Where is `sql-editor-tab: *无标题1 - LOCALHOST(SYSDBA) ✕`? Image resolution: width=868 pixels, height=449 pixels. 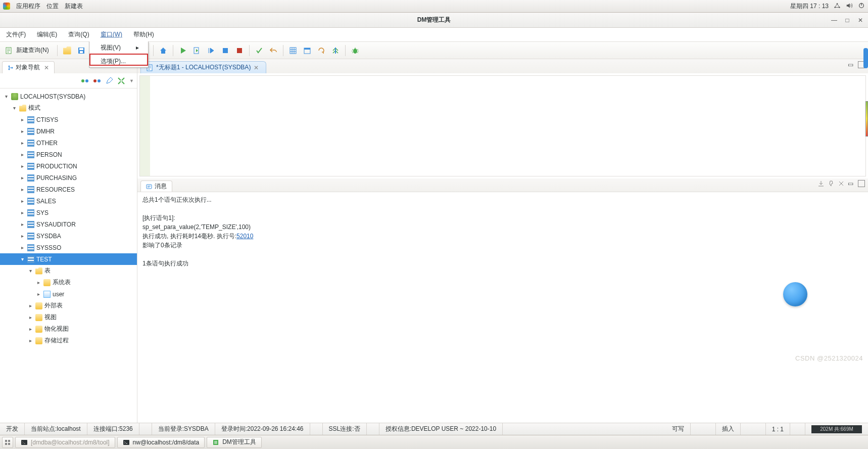 sql-editor-tab: *无标题1 - LOCALHOST(SYSDBA) ✕ is located at coordinates (203, 67).